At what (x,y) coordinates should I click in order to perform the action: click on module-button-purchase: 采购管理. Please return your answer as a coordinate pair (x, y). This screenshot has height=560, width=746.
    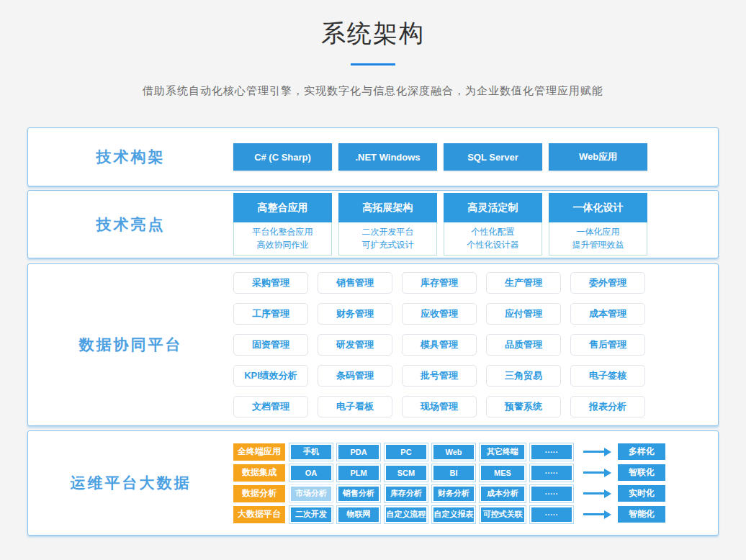
    Looking at the image, I should click on (271, 283).